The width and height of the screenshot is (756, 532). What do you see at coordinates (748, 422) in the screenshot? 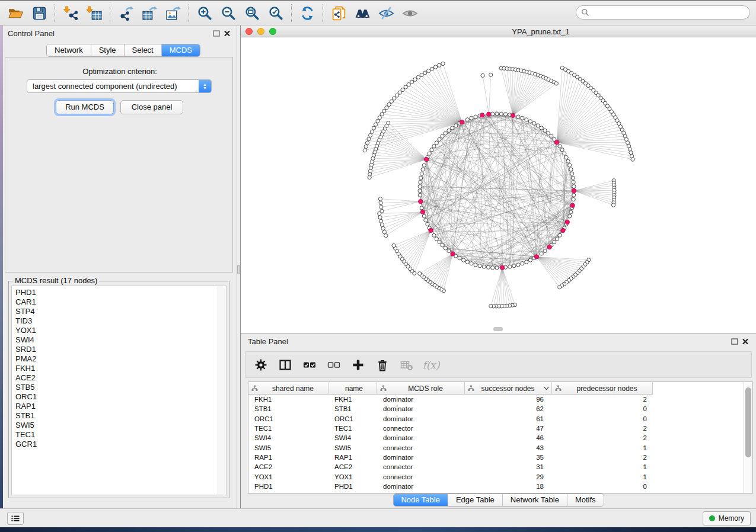
I see `table-scrollbar-thumb` at bounding box center [748, 422].